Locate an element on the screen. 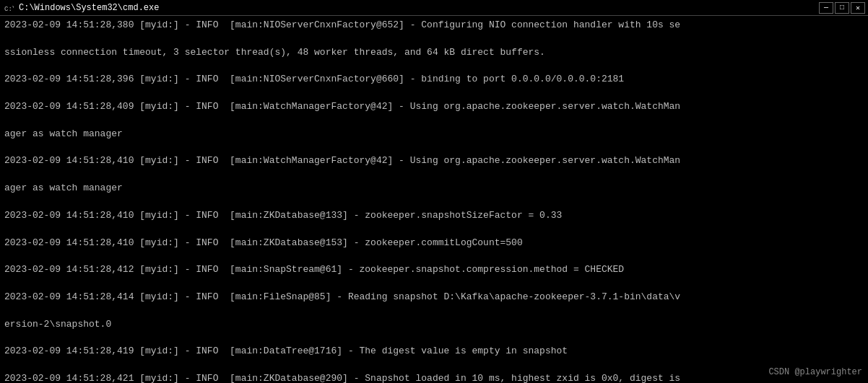 The height and width of the screenshot is (383, 868). svg-text: C:\ is located at coordinates (9, 9).